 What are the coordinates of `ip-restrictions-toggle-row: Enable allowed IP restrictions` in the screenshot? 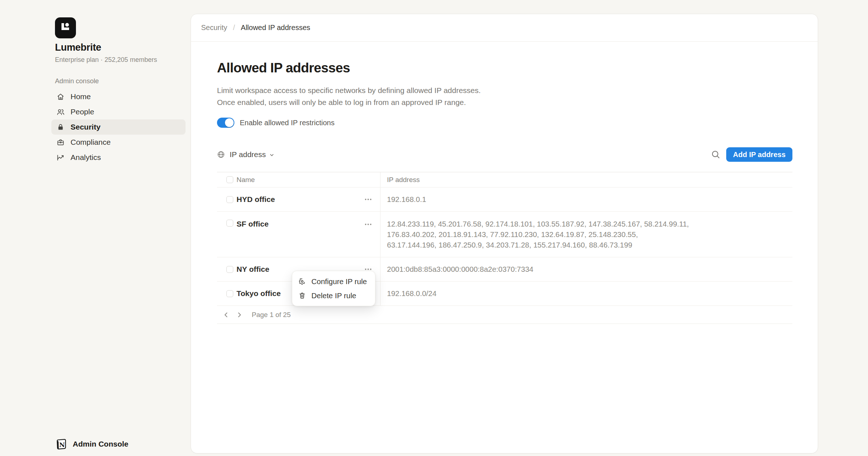 It's located at (505, 123).